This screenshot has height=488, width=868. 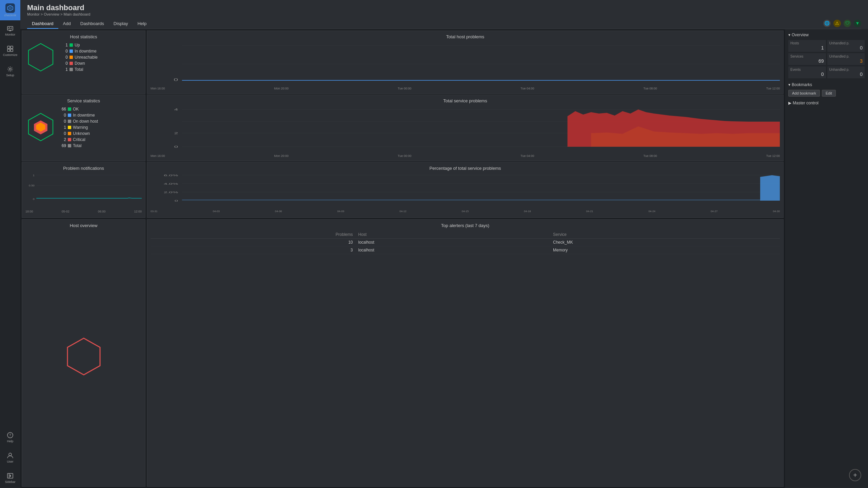 I want to click on nav-item-display: Display, so click(x=121, y=24).